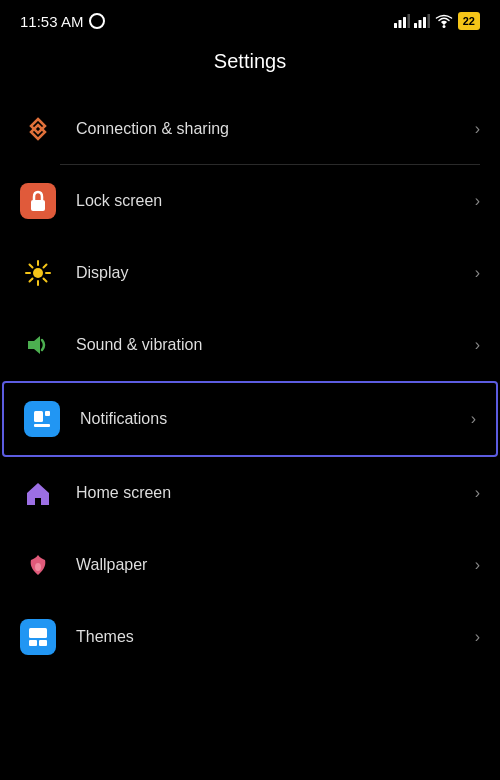  What do you see at coordinates (97, 21) in the screenshot?
I see `status-circle-icon` at bounding box center [97, 21].